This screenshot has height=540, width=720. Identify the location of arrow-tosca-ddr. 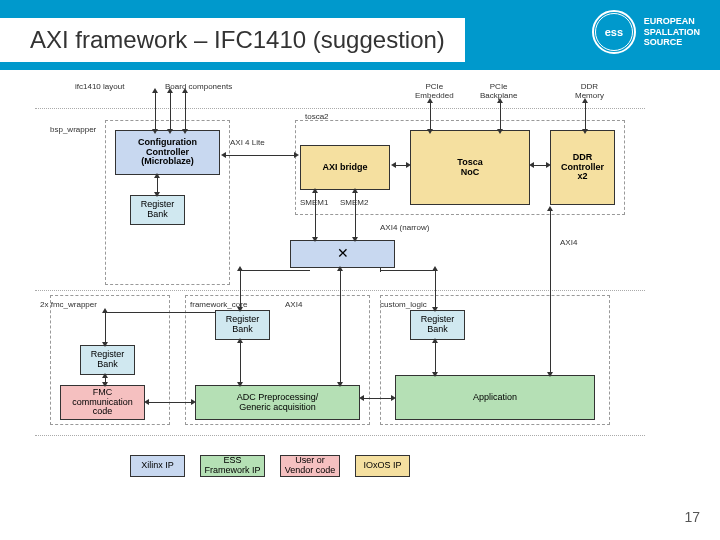
(540, 166).